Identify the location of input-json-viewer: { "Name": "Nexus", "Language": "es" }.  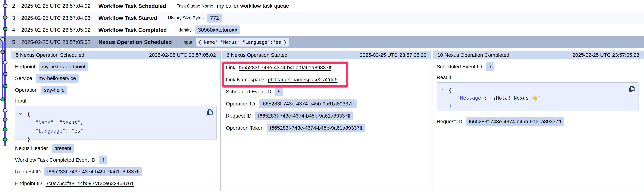
(116, 123).